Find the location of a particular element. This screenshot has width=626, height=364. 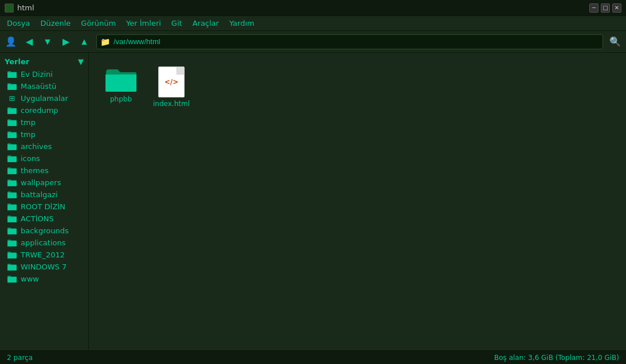

sidebar-item-root-dizin: ROOT DİZİN is located at coordinates (44, 206).